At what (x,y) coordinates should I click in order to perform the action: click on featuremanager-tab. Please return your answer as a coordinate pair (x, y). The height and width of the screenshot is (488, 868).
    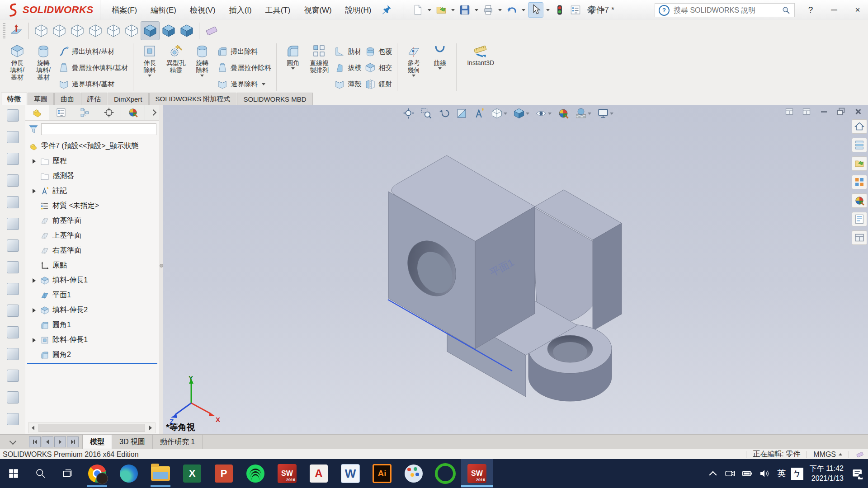
    Looking at the image, I should click on (37, 113).